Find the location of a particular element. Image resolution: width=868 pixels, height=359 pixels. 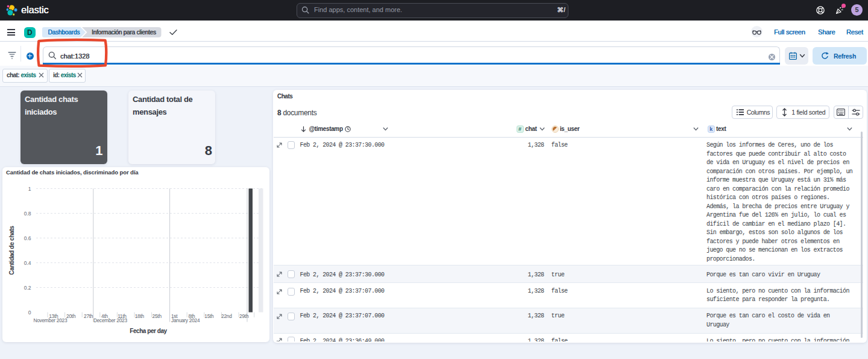

svg-text: 22nd is located at coordinates (227, 316).